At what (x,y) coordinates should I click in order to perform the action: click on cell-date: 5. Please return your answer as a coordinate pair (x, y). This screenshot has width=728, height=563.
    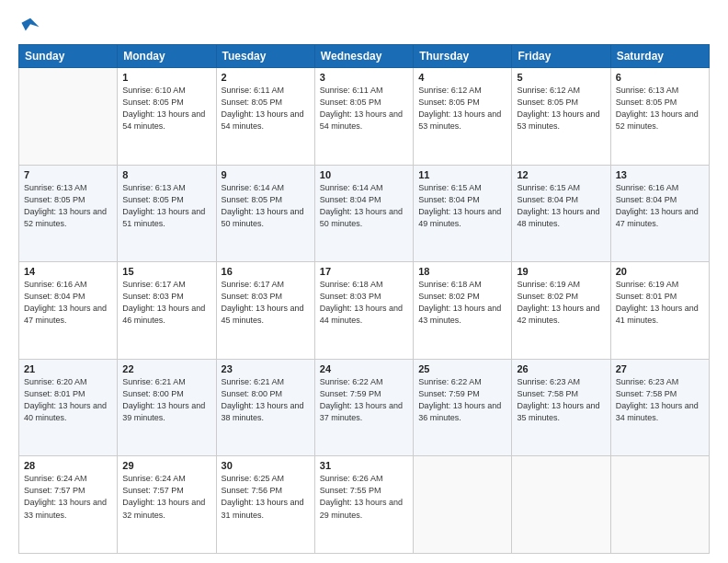
    Looking at the image, I should click on (561, 77).